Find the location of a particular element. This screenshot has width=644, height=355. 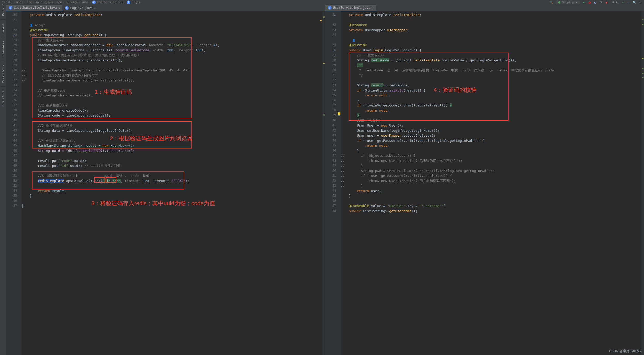

code-line: if (StringUtils.isEmpty(result)) { is located at coordinates (491, 90).